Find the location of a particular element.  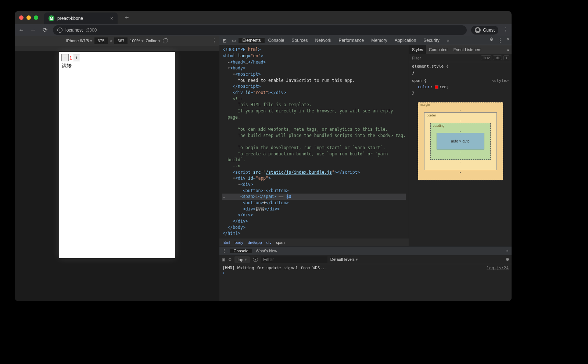

dom-line: To begin the development, run `npm start… is located at coordinates (314, 148).